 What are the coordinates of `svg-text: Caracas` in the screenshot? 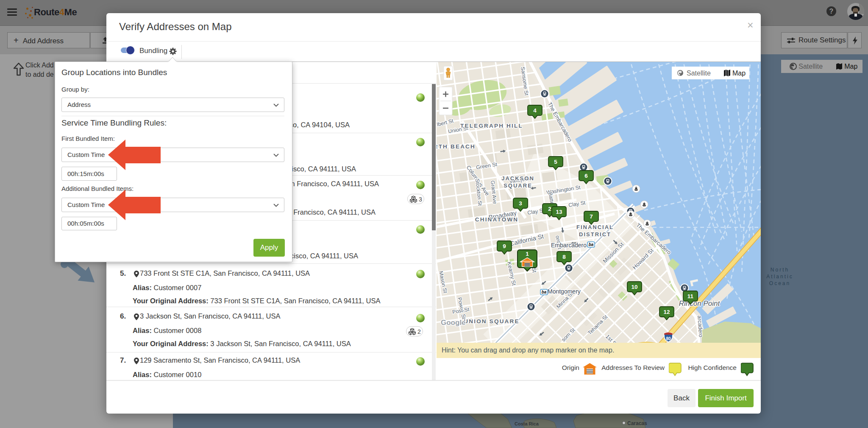 It's located at (637, 423).